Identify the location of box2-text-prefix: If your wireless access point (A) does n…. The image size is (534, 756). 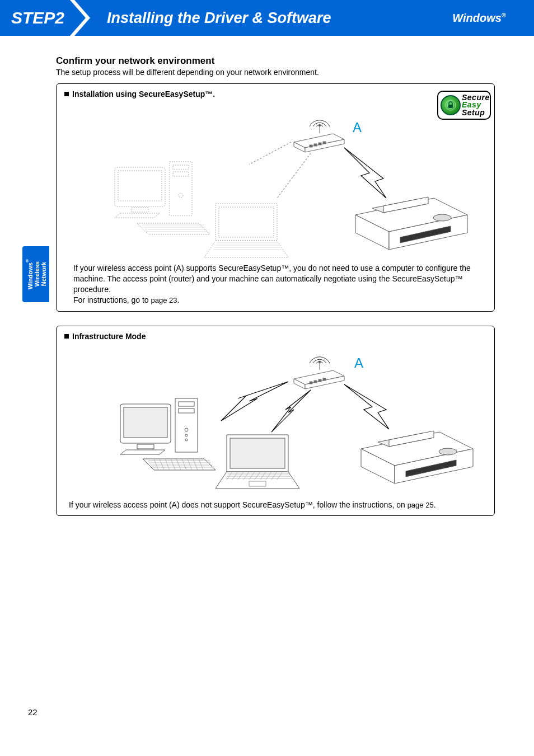
(238, 505).